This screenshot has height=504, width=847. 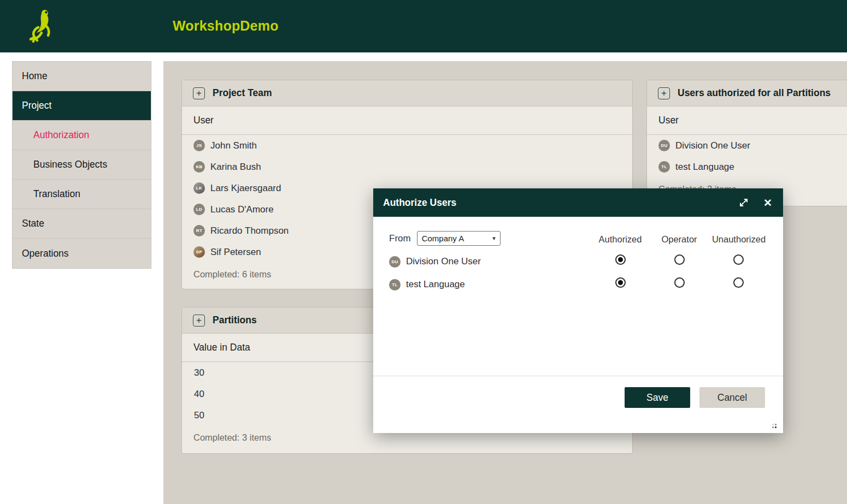 I want to click on avatar: KB, so click(x=199, y=167).